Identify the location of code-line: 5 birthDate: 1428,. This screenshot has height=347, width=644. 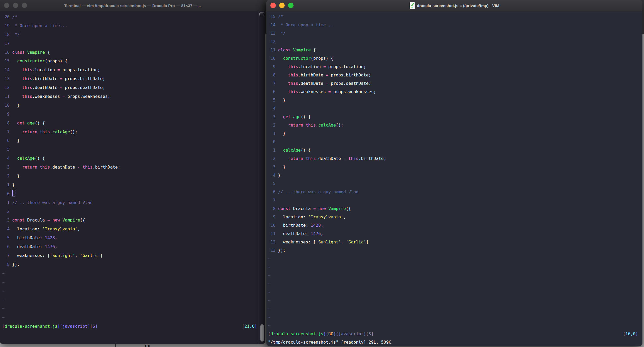
(129, 238).